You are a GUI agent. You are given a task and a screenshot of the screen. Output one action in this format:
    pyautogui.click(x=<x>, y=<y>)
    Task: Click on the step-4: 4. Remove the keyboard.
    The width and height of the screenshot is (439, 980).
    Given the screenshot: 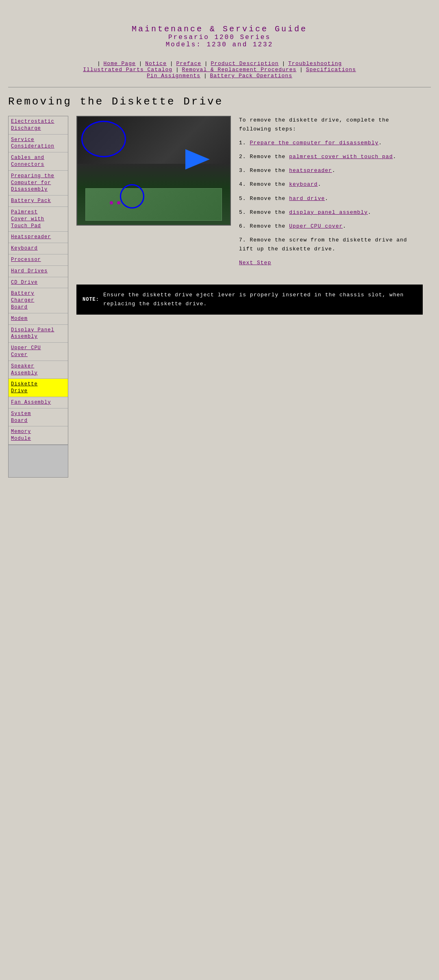 What is the action you would take?
    pyautogui.click(x=331, y=185)
    